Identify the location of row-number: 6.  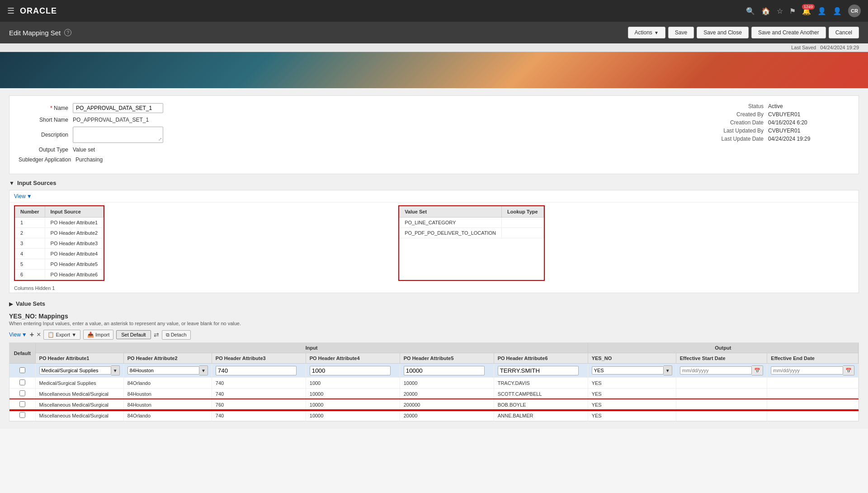
(30, 275).